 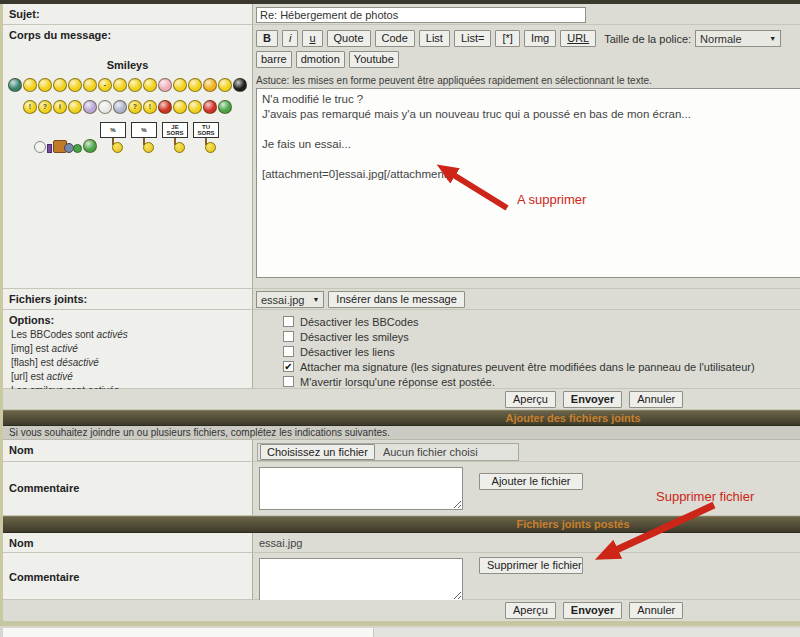 I want to click on bbcode--button: [*], so click(x=507, y=38).